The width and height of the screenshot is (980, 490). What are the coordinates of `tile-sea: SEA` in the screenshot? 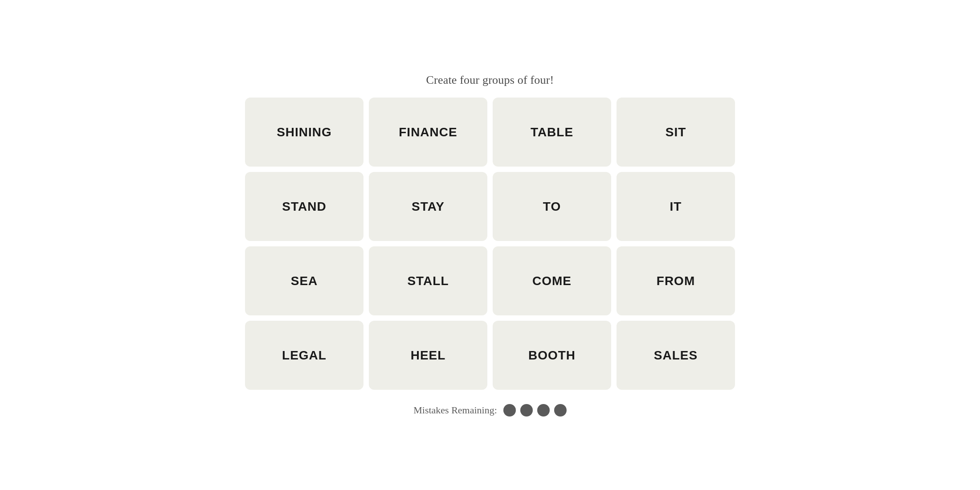 It's located at (304, 281).